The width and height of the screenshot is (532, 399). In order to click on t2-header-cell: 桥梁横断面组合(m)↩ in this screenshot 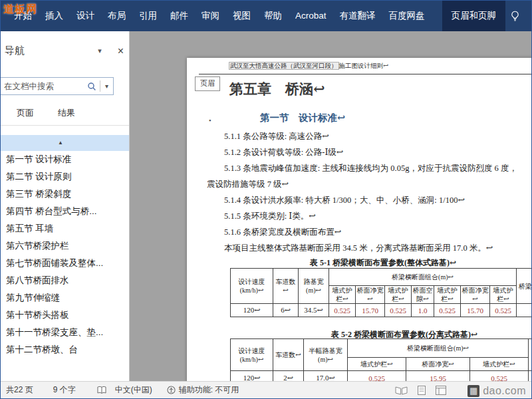, I will do `click(438, 348)`.